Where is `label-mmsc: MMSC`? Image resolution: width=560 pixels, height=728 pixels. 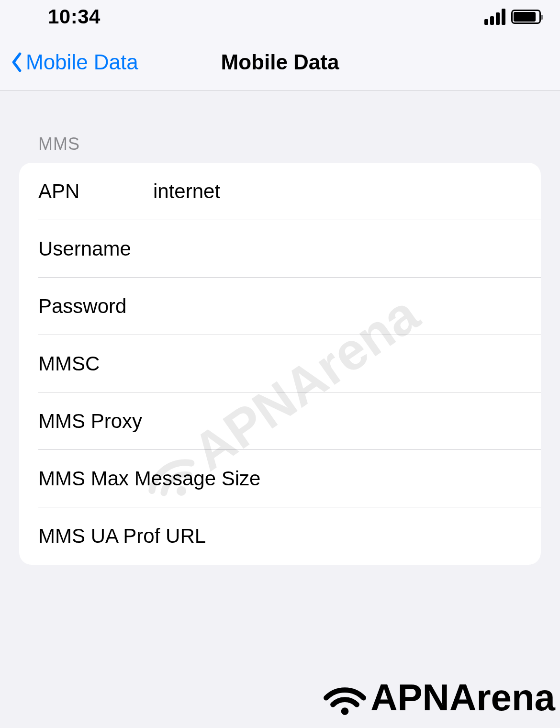
label-mmsc: MMSC is located at coordinates (96, 364).